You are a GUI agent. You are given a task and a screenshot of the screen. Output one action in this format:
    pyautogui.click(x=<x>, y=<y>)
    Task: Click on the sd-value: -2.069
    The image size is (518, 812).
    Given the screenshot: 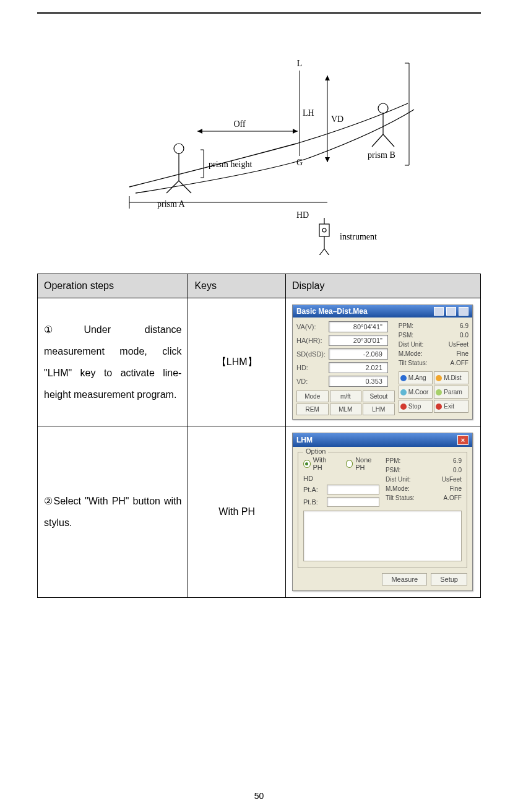 What is the action you would take?
    pyautogui.click(x=358, y=354)
    